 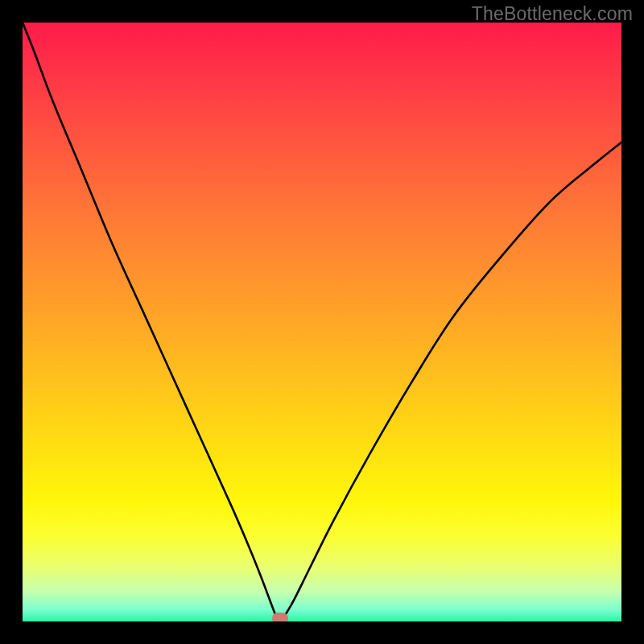 I want to click on watermark-text: TheBottleneck.com, so click(x=552, y=14).